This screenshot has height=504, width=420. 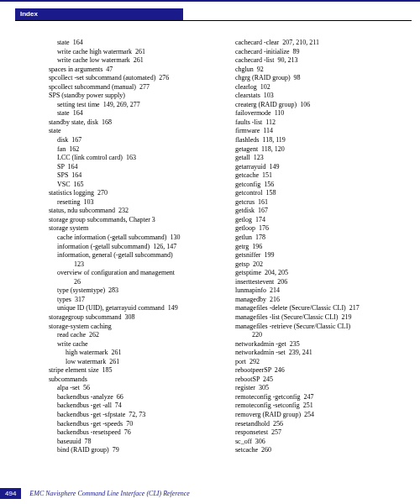 What do you see at coordinates (319, 123) in the screenshot?
I see `index-entry: faults -list 112` at bounding box center [319, 123].